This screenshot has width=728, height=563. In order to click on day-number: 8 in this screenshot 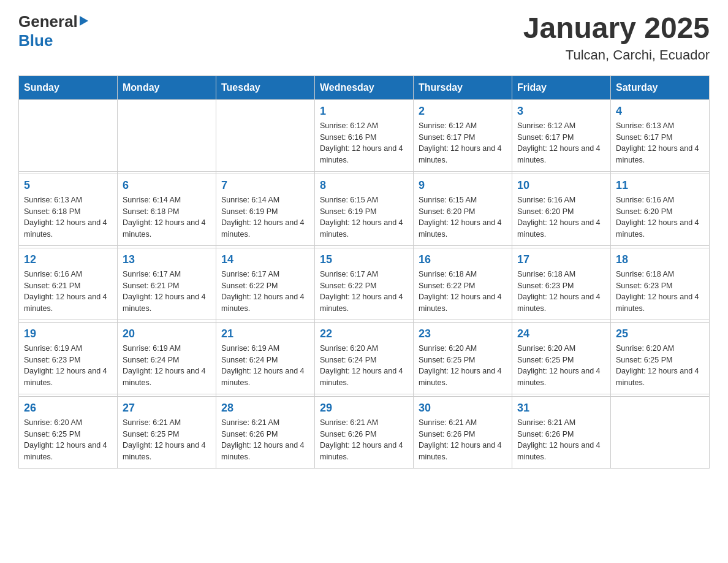, I will do `click(364, 185)`.